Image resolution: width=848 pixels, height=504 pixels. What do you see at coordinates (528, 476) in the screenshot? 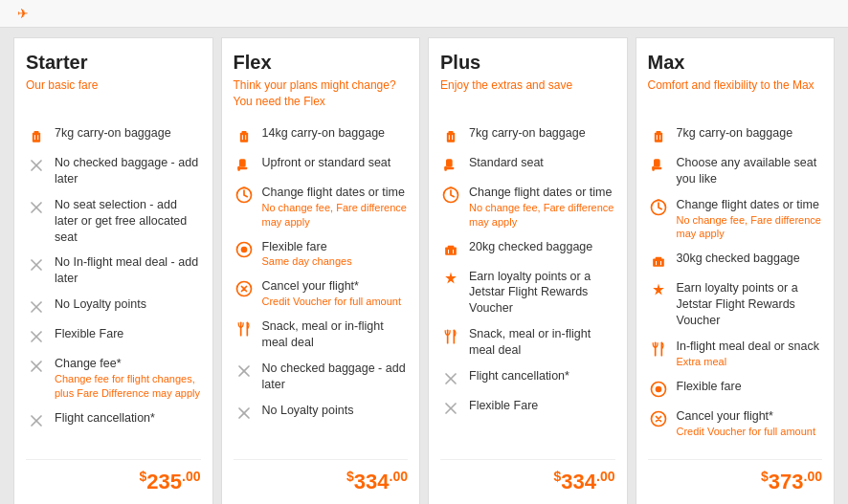
I see `price-row-plus: $334.00` at bounding box center [528, 476].